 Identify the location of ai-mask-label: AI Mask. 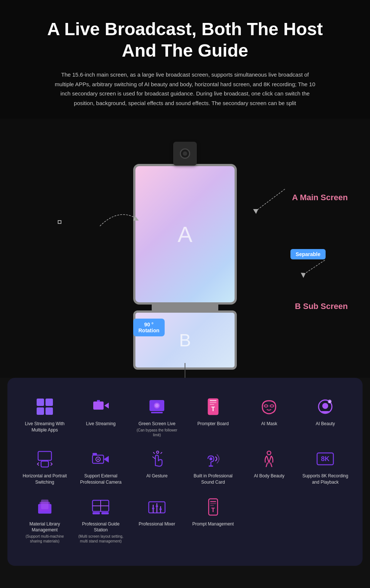
(269, 424).